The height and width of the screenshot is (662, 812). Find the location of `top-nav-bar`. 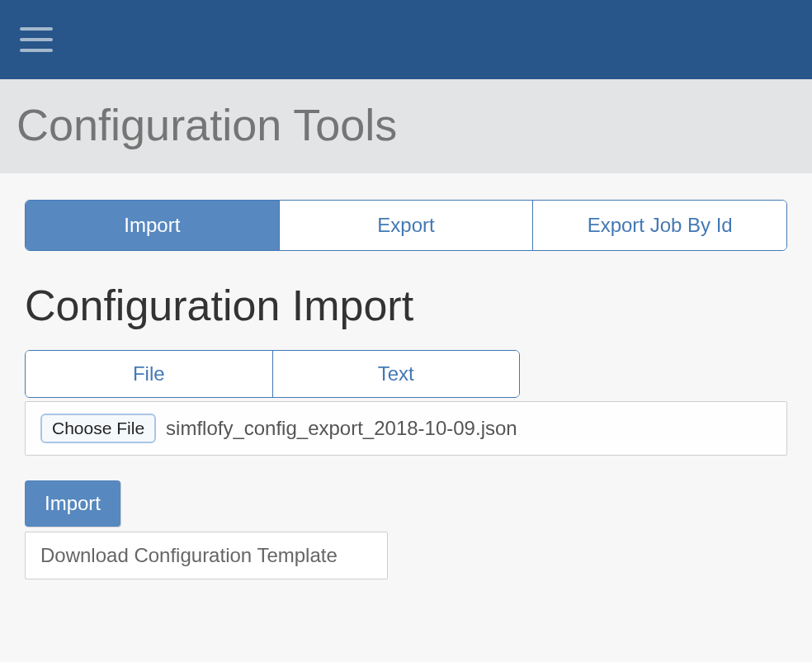

top-nav-bar is located at coordinates (406, 40).